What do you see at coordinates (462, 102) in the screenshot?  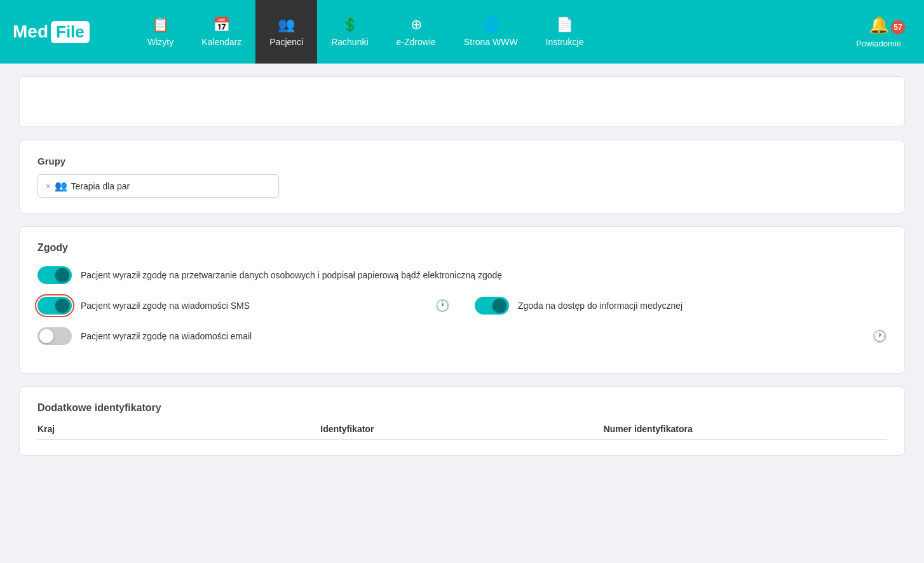 I see `textarea-section` at bounding box center [462, 102].